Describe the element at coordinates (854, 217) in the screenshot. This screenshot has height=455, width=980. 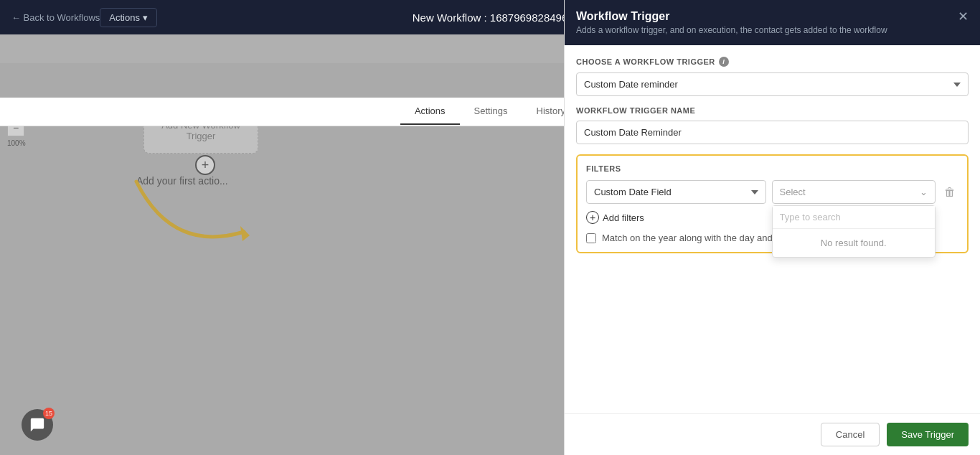
I see `filter-search-input` at that location.